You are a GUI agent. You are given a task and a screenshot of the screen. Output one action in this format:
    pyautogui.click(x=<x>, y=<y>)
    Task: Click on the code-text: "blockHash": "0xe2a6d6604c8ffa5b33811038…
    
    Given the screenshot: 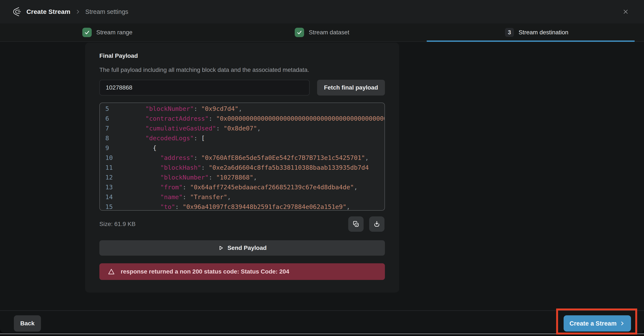 What is the action you would take?
    pyautogui.click(x=242, y=168)
    